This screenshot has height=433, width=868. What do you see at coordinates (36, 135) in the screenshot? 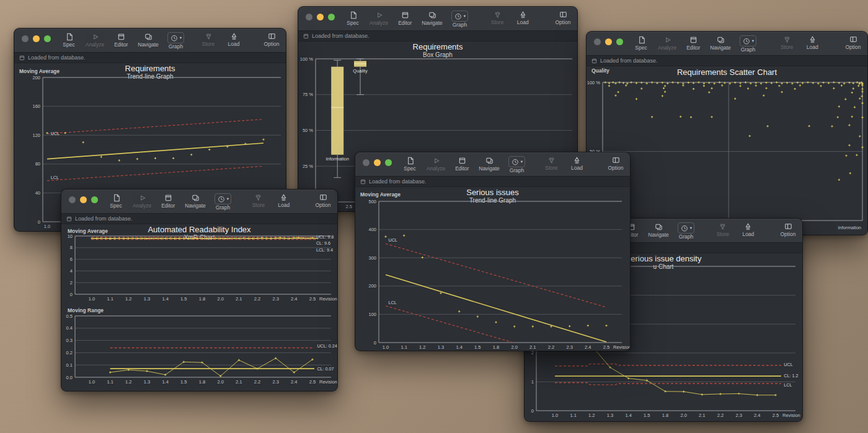
I see `svg-text: 120` at bounding box center [36, 135].